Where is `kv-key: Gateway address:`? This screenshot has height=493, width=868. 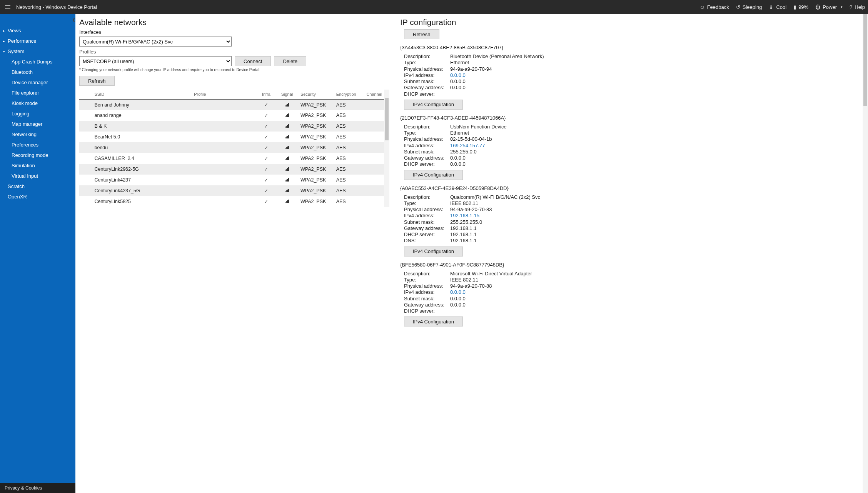 kv-key: Gateway address: is located at coordinates (427, 305).